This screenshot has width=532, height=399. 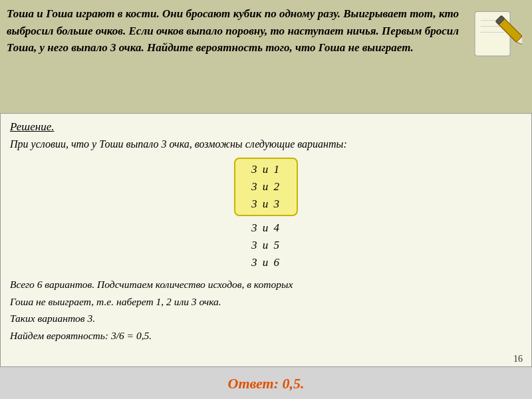 What do you see at coordinates (152, 285) in the screenshot?
I see `footer-line1: Всего 6 вариантов. Подсчитаем количество…` at bounding box center [152, 285].